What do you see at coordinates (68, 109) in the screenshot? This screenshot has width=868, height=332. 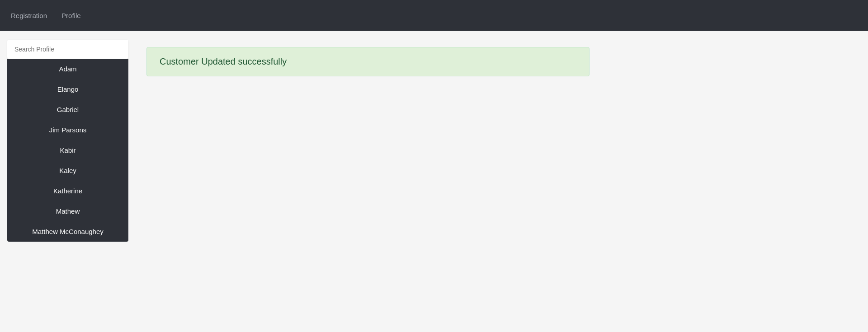 I see `list-item: Gabriel` at bounding box center [68, 109].